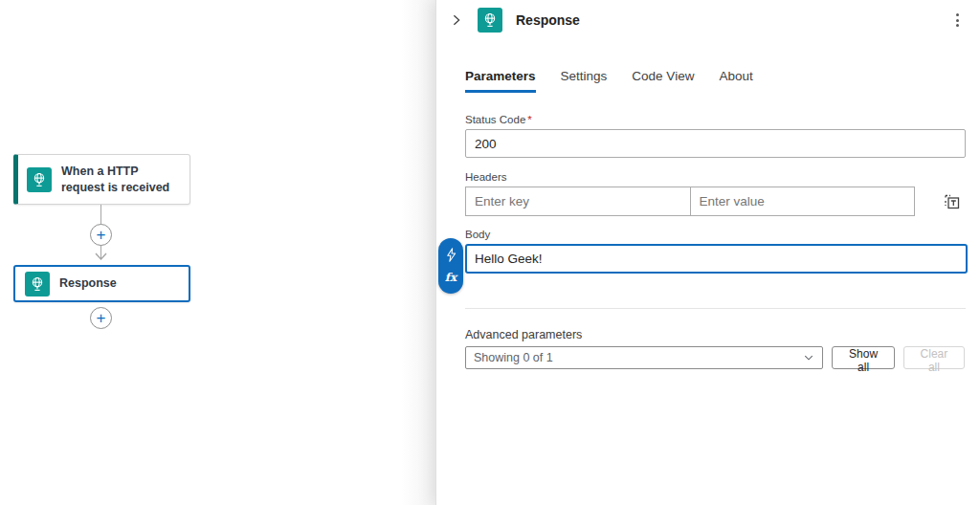 The width and height of the screenshot is (980, 505). Describe the element at coordinates (638, 358) in the screenshot. I see `dropdown-selected-value: Showing 0 of 1` at that location.